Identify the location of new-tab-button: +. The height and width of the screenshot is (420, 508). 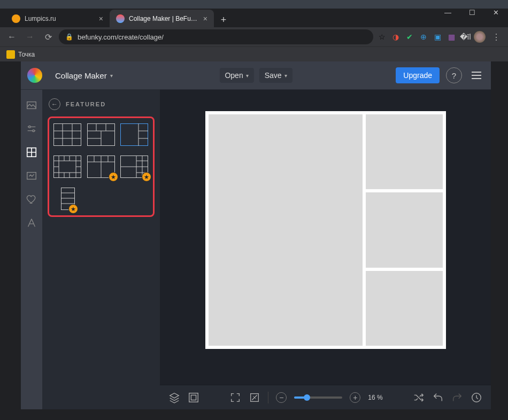
(224, 20).